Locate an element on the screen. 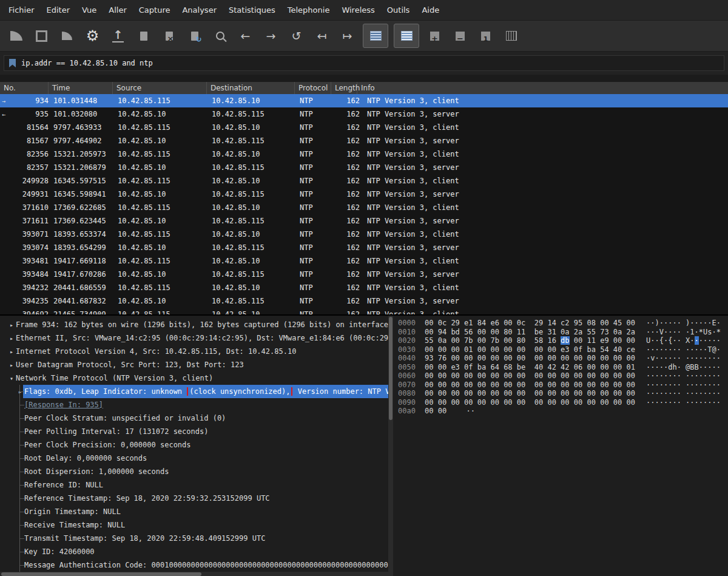  save-file-button is located at coordinates (143, 36).